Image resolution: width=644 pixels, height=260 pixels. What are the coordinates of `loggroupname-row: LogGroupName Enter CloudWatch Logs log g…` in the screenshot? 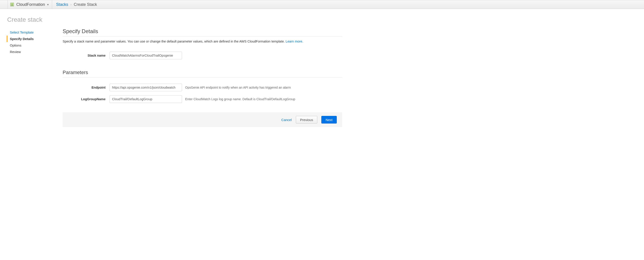 It's located at (202, 99).